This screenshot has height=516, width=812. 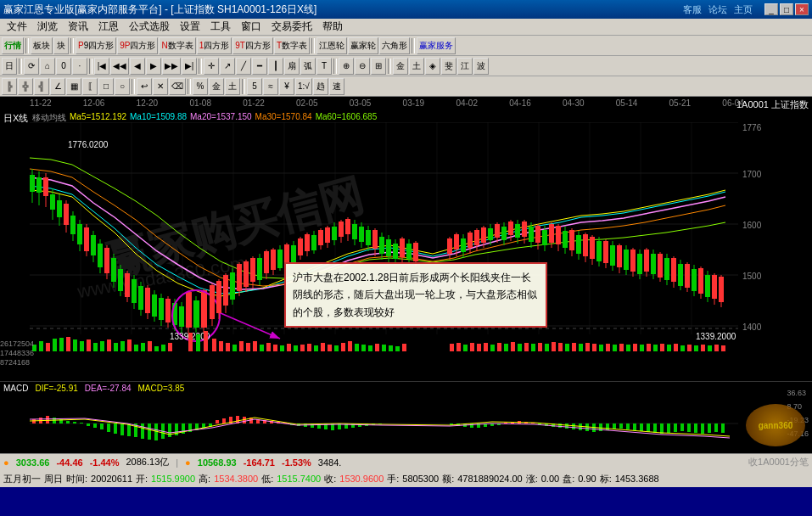 I want to click on btn-zero: 0, so click(x=64, y=66).